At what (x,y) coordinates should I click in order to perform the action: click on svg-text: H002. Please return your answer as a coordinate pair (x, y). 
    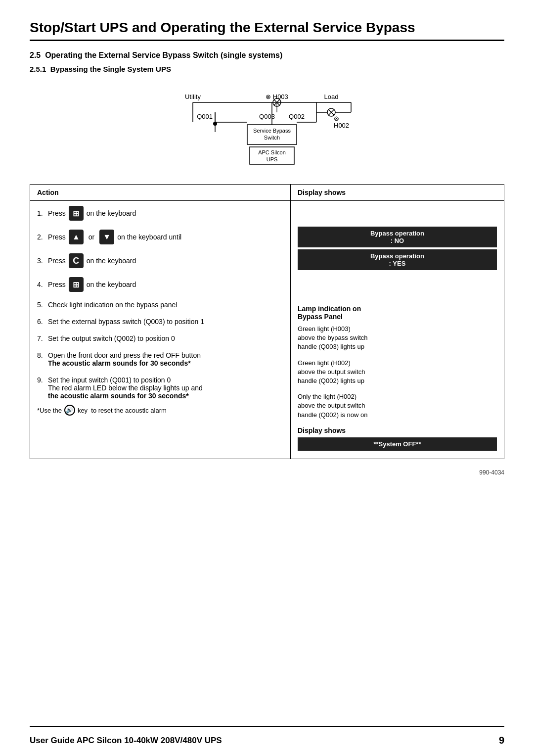
    Looking at the image, I should click on (341, 126).